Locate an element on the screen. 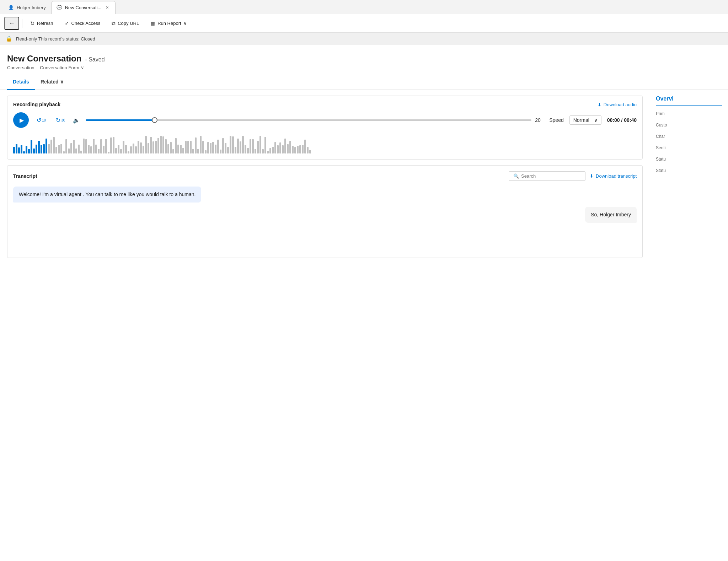 This screenshot has height=561, width=728. transcript-search-input is located at coordinates (551, 176).